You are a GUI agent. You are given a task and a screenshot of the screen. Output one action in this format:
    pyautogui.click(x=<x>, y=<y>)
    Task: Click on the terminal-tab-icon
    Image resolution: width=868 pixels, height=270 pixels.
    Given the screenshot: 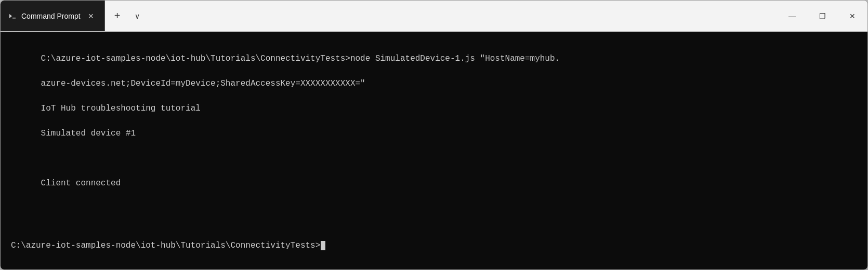 What is the action you would take?
    pyautogui.click(x=12, y=16)
    